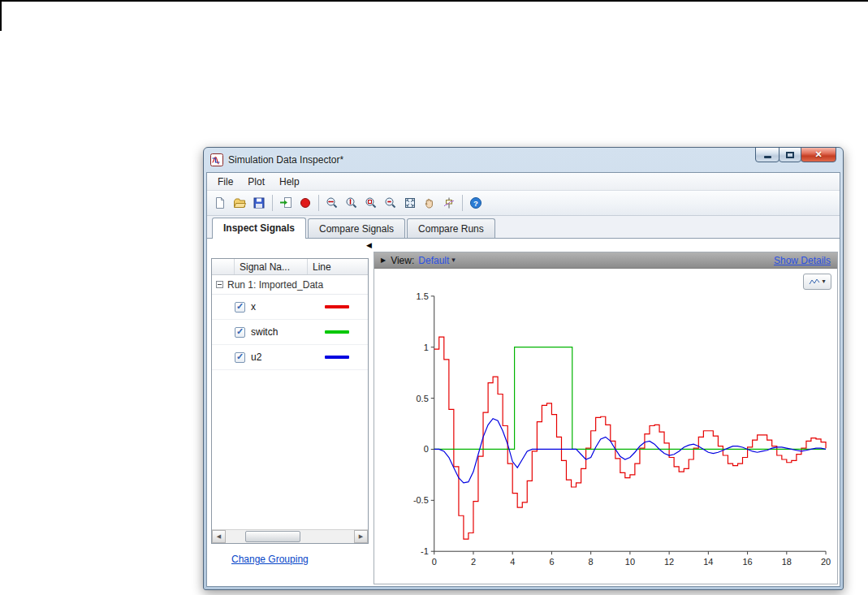  I want to click on signal-row-u2: ✓ u2, so click(290, 357).